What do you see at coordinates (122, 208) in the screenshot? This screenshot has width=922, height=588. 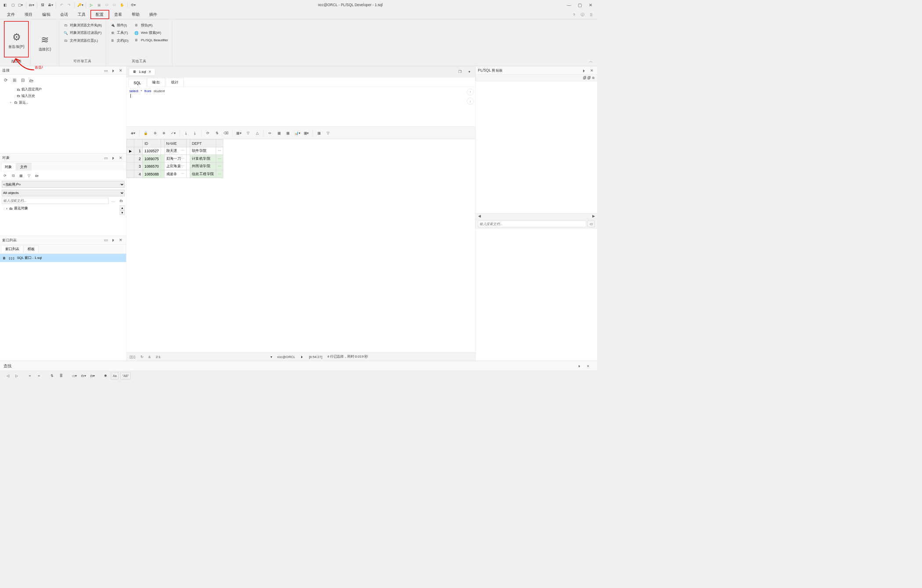 I see `scroll-up-icon: ▲` at bounding box center [122, 208].